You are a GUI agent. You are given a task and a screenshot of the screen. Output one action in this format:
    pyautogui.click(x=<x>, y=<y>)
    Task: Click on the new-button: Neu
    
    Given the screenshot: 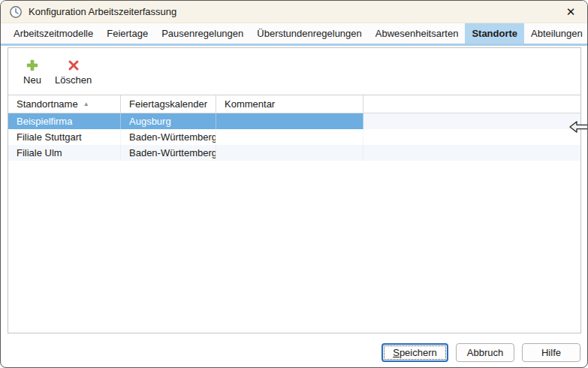 What is the action you would take?
    pyautogui.click(x=32, y=72)
    